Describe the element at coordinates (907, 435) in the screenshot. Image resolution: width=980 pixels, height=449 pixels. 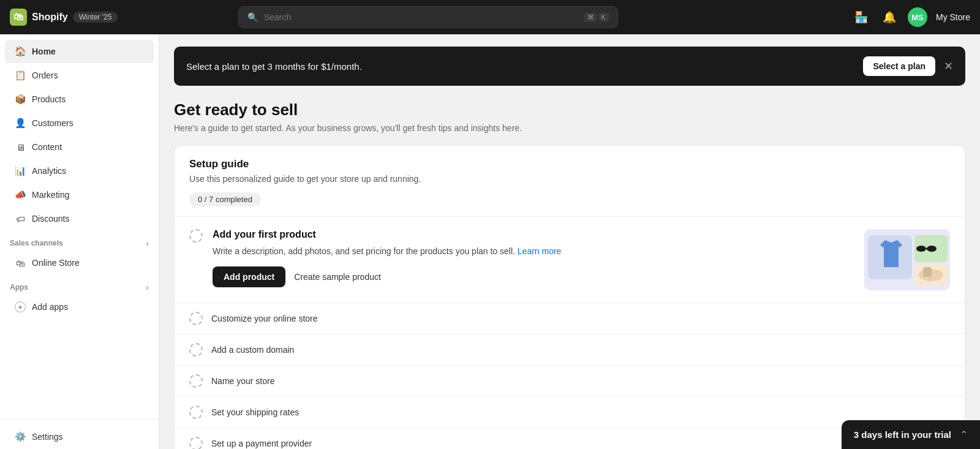
I see `trial-message: days left in your trial` at that location.